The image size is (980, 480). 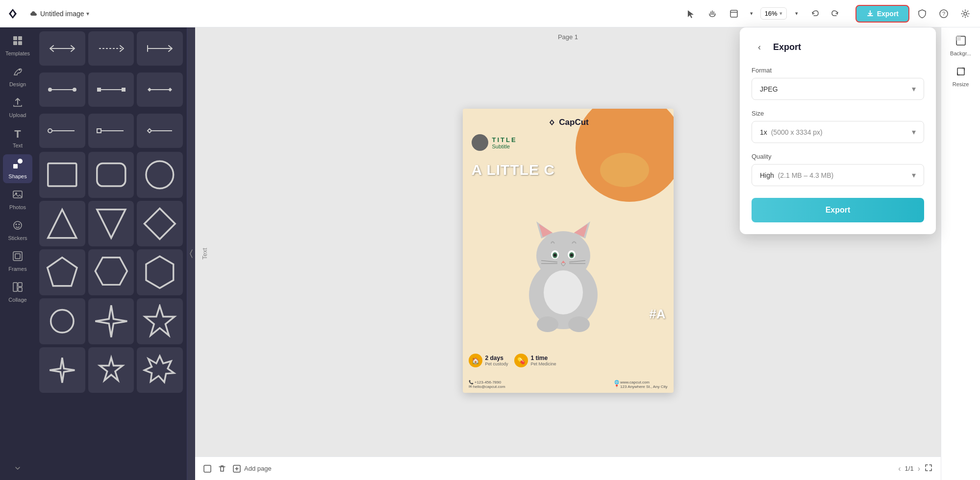 What do you see at coordinates (965, 14) in the screenshot?
I see `settings-icon-btn` at bounding box center [965, 14].